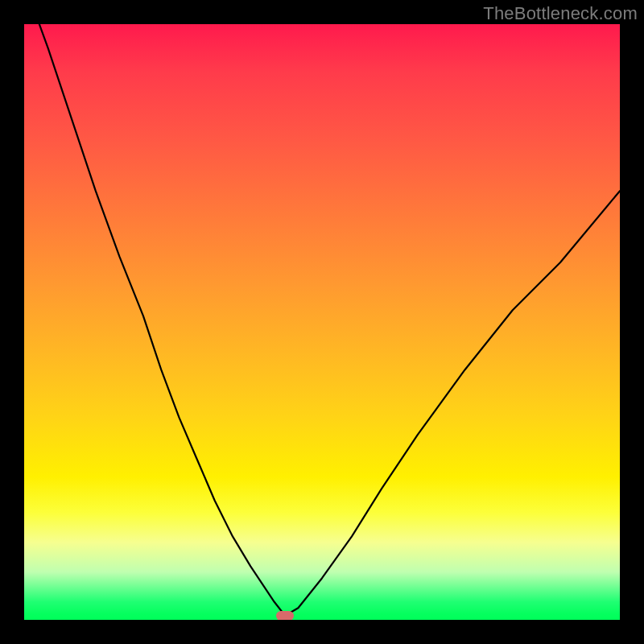 This screenshot has height=644, width=644. What do you see at coordinates (560, 14) in the screenshot?
I see `watermark-text: TheBottleneck.com` at bounding box center [560, 14].